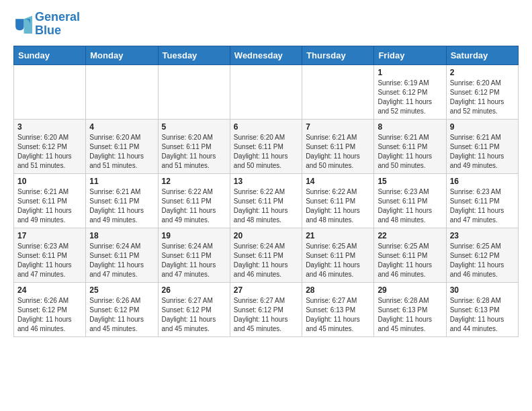  Describe the element at coordinates (482, 127) in the screenshot. I see `day-number: 9` at that location.